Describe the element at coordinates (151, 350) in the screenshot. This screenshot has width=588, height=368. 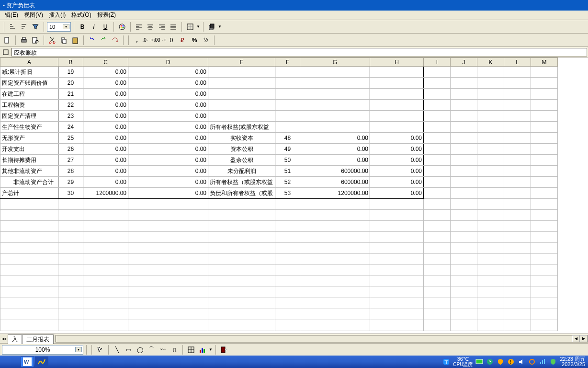
I see `arc-tool-icon: ⌒` at that location.